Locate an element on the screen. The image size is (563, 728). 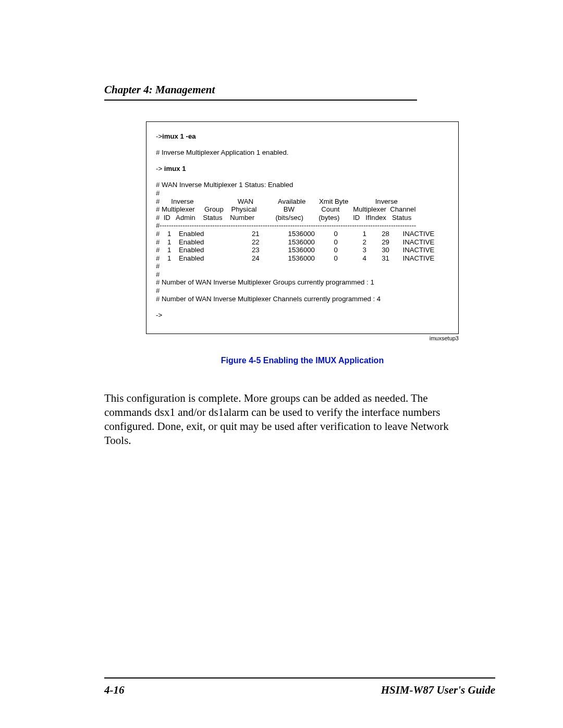
guide-title: HSIM-W87 User's Guide is located at coordinates (438, 690).